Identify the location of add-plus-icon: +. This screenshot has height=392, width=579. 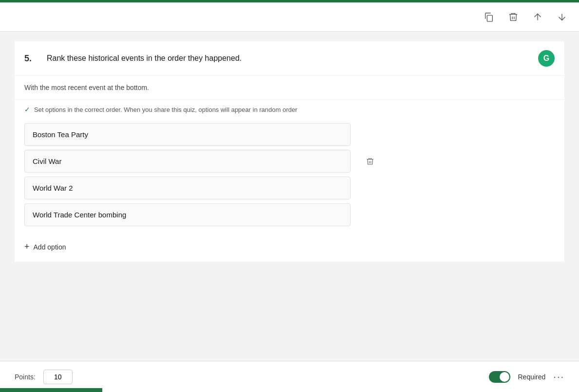
(27, 247).